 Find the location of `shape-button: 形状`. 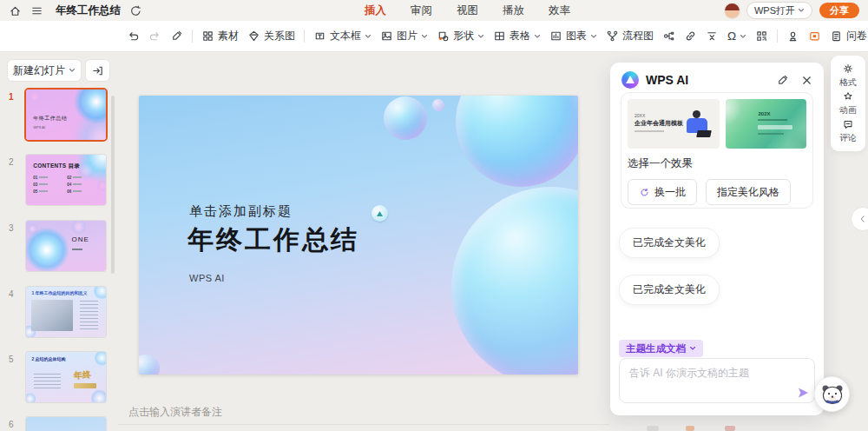

shape-button: 形状 is located at coordinates (460, 36).